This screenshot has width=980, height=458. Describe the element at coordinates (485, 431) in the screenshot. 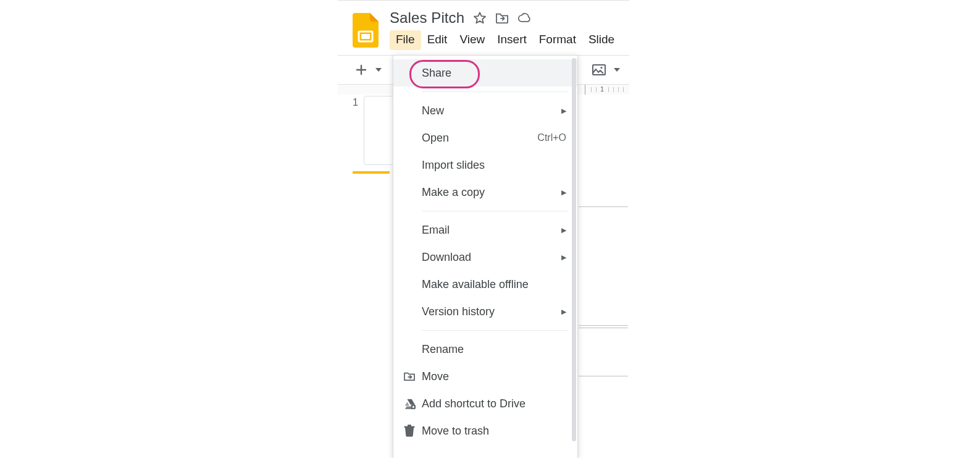

I see `menu-item-move-to-trash: Move to trash` at that location.